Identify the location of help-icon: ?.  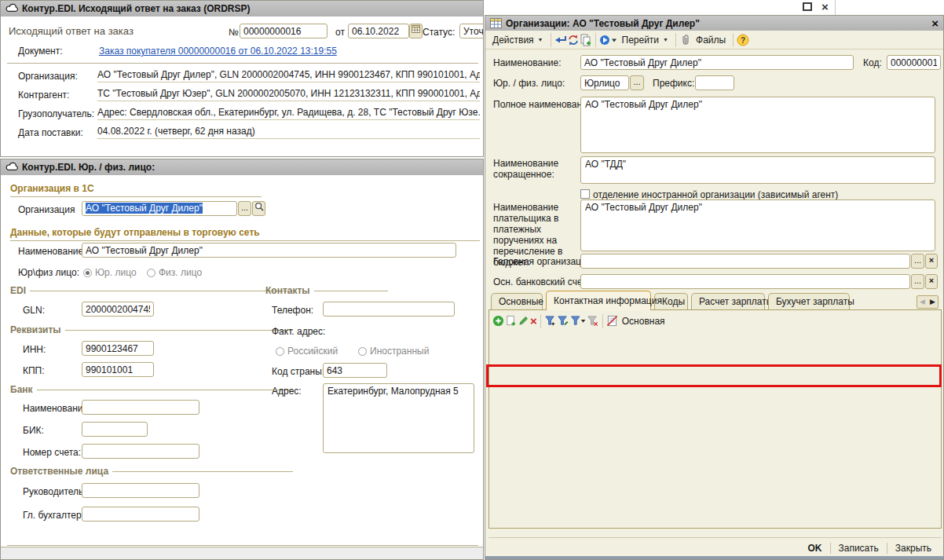
(743, 40).